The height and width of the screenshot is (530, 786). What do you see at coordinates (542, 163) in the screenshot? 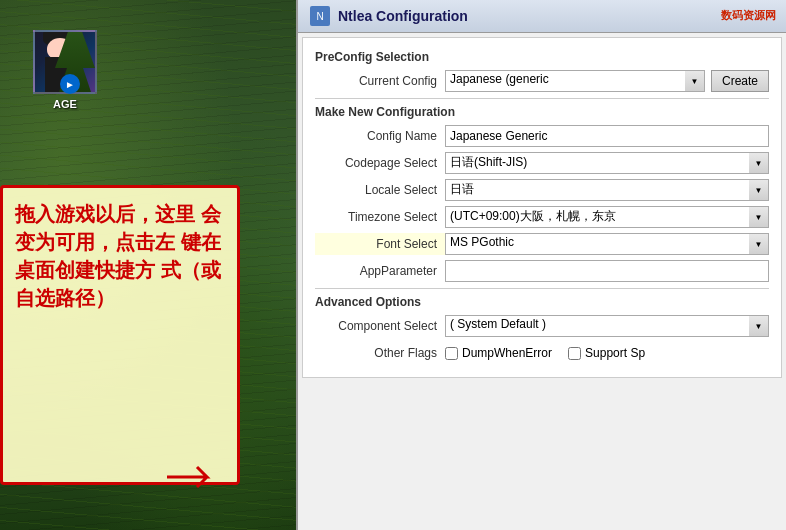
I see `codepage-row: Codepage Select 日语(Shift-JIS) ▼` at bounding box center [542, 163].